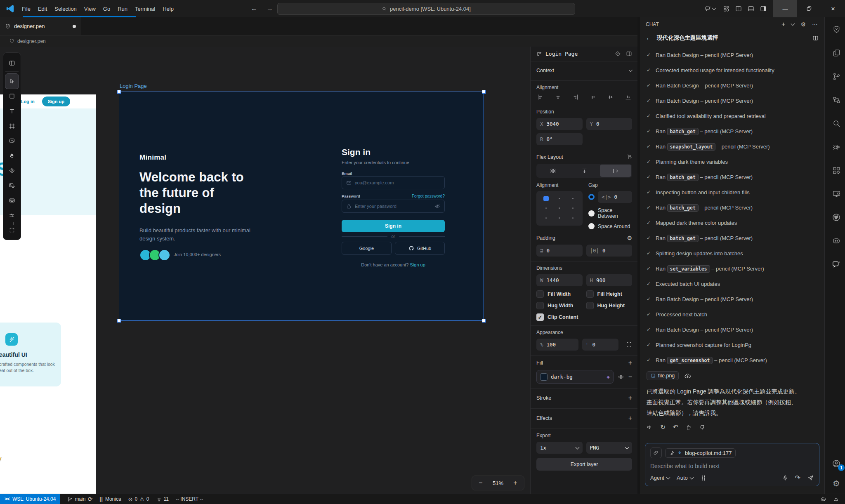 Image resolution: width=845 pixels, height=504 pixels. Describe the element at coordinates (809, 9) in the screenshot. I see `restore-button` at that location.